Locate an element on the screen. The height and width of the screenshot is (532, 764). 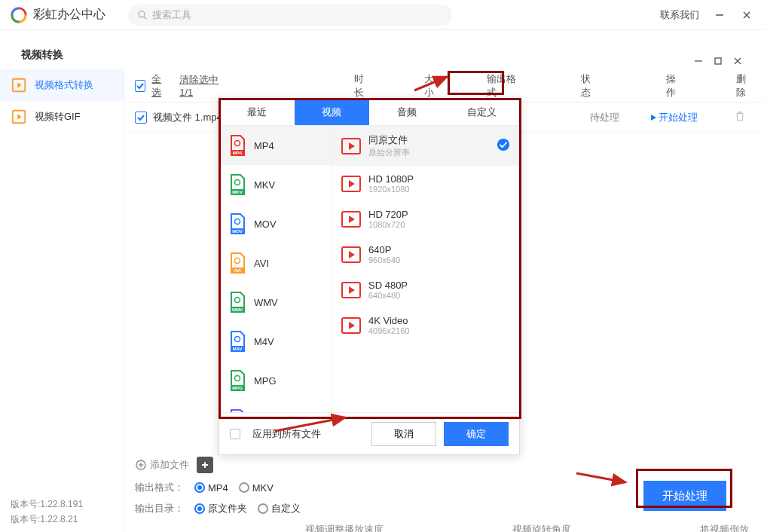
svg-text: MPG is located at coordinates (237, 388).